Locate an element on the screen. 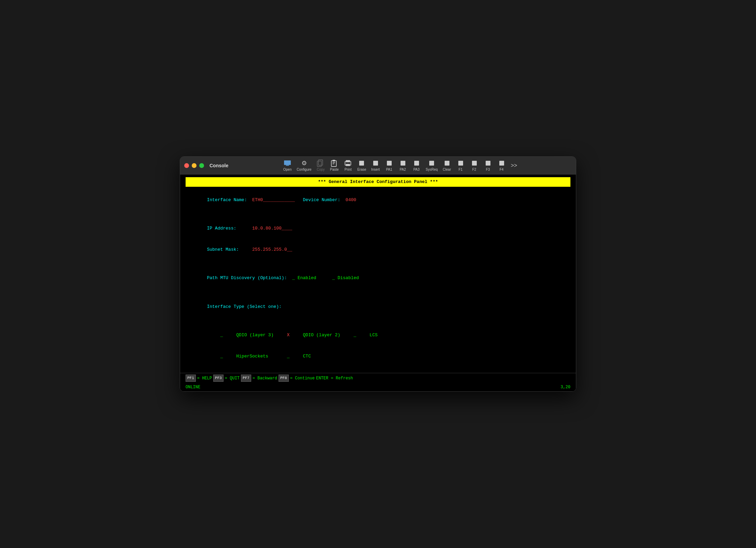  status-online: ONLINE is located at coordinates (193, 387).